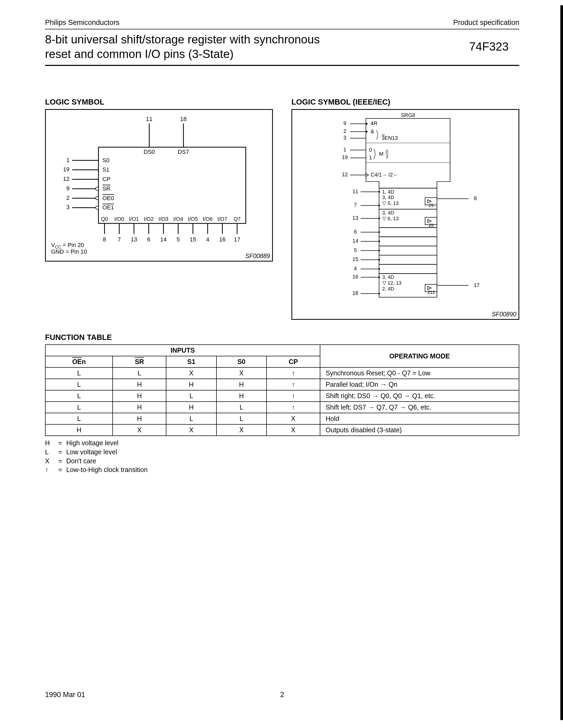 The width and height of the screenshot is (563, 728). I want to click on svg-text: 7, so click(356, 205).